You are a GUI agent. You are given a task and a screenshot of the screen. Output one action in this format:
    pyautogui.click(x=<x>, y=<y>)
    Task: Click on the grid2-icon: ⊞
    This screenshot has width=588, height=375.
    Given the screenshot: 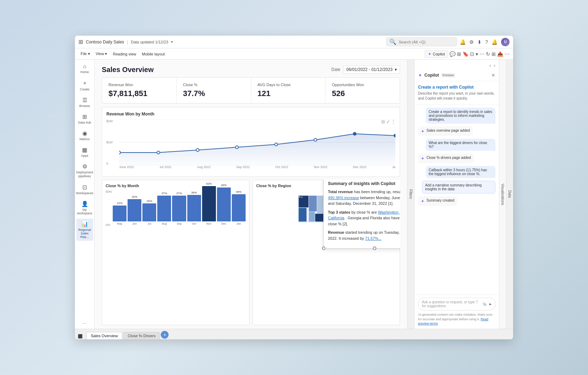 What is the action you would take?
    pyautogui.click(x=494, y=54)
    